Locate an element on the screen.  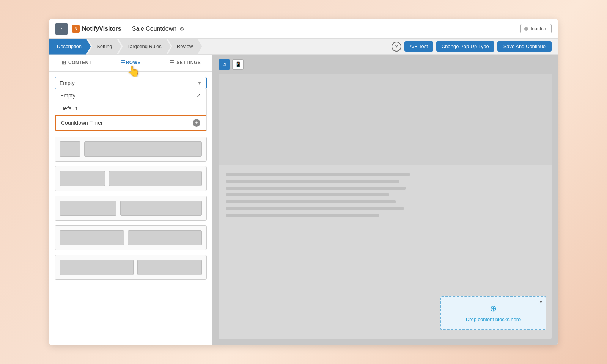
panel-tab-rows: ☰ ROWS 👆 is located at coordinates (131, 63).